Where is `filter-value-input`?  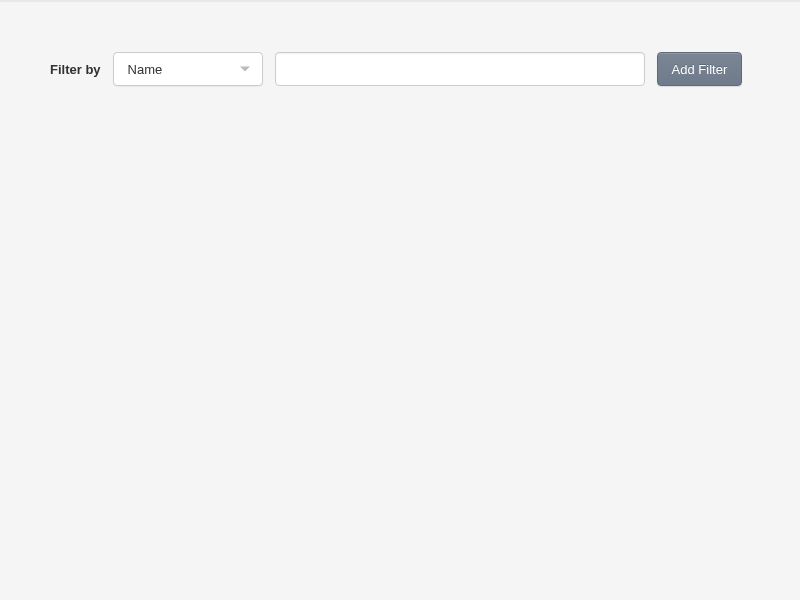
filter-value-input is located at coordinates (460, 69).